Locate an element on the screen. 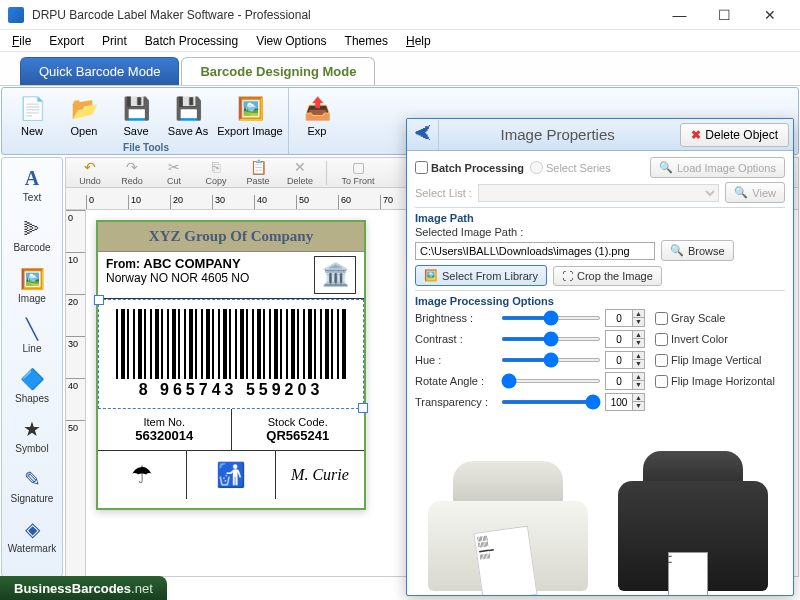 This screenshot has width=800, height=600. symbol-icon: ★ is located at coordinates (32, 429).